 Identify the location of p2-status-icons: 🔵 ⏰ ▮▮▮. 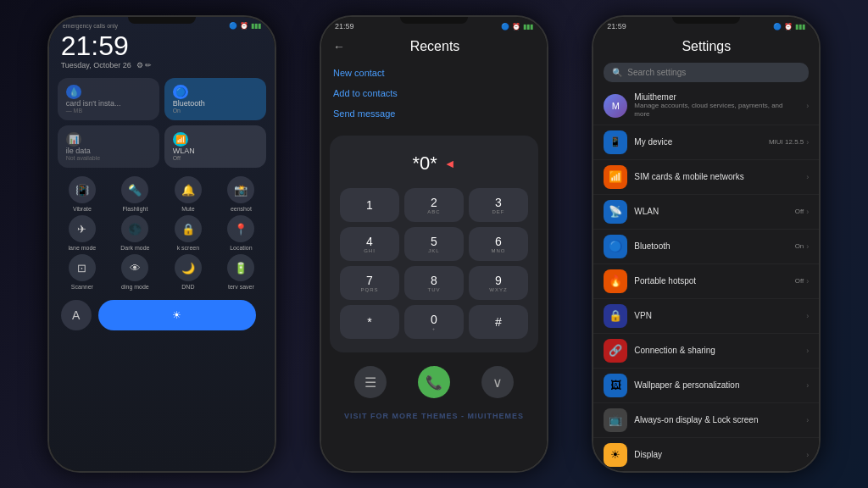
(517, 27).